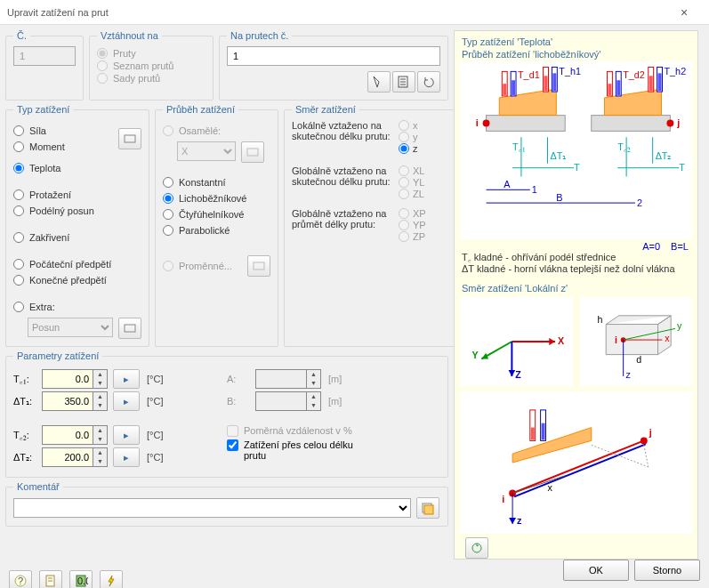 Image resolution: width=709 pixels, height=588 pixels. I want to click on extra-lib-icon, so click(130, 328).